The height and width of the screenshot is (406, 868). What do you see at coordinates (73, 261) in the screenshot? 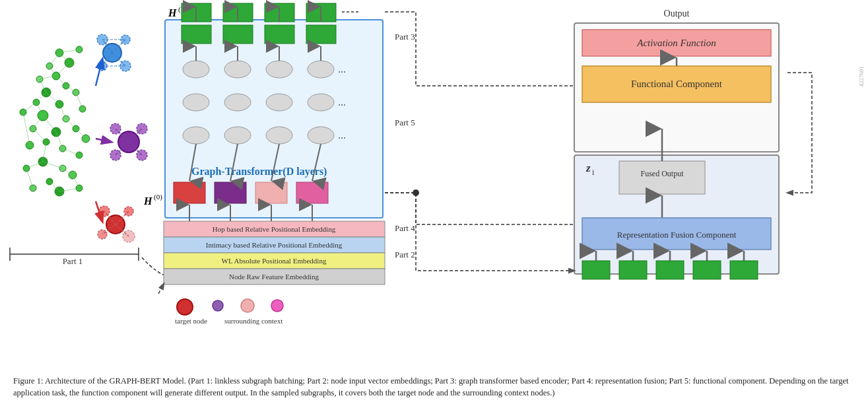
I see `svg-text: Part 1` at bounding box center [73, 261].